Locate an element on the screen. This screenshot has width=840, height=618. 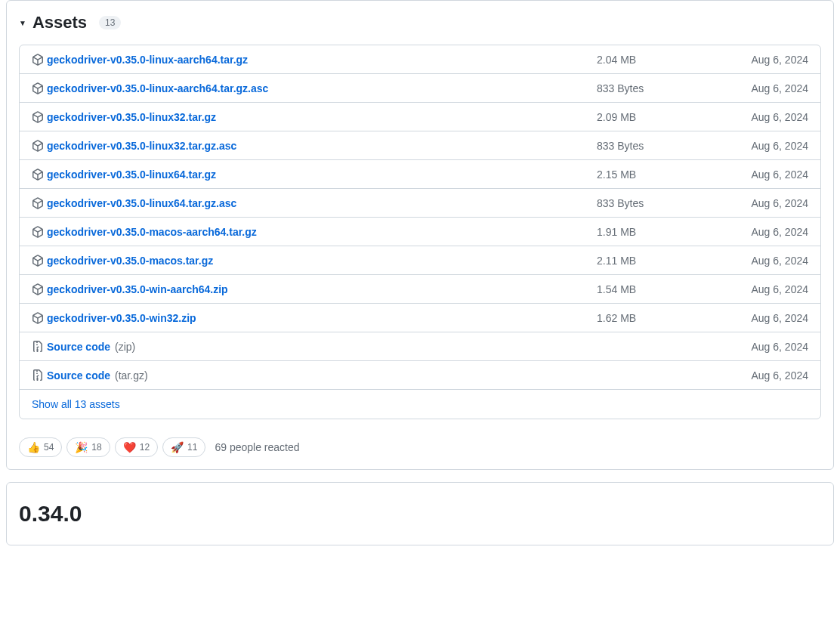
asset-name-cell: geckodriver-v0.35.0-linux-aarch64.tar.gz is located at coordinates (314, 60).